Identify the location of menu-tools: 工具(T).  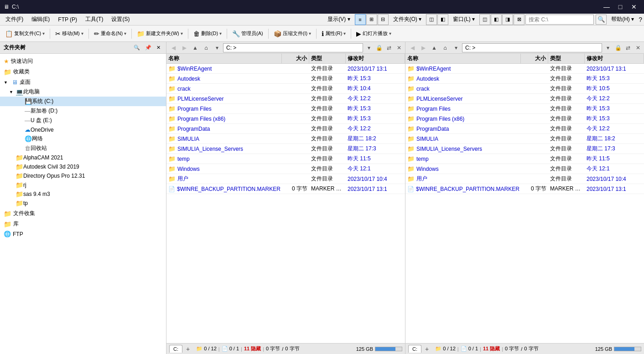
(94, 19).